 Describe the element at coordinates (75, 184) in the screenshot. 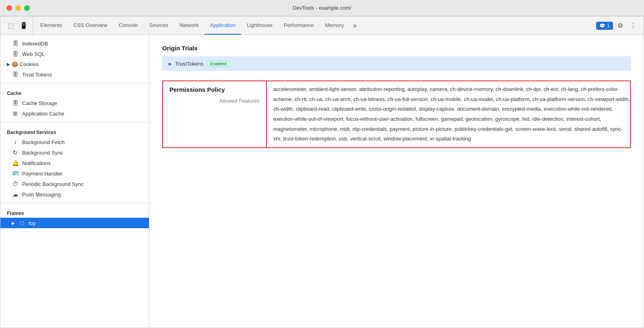

I see `sidebar-item-periodic-background-sync: ⏱ Periodic Background Sync` at that location.